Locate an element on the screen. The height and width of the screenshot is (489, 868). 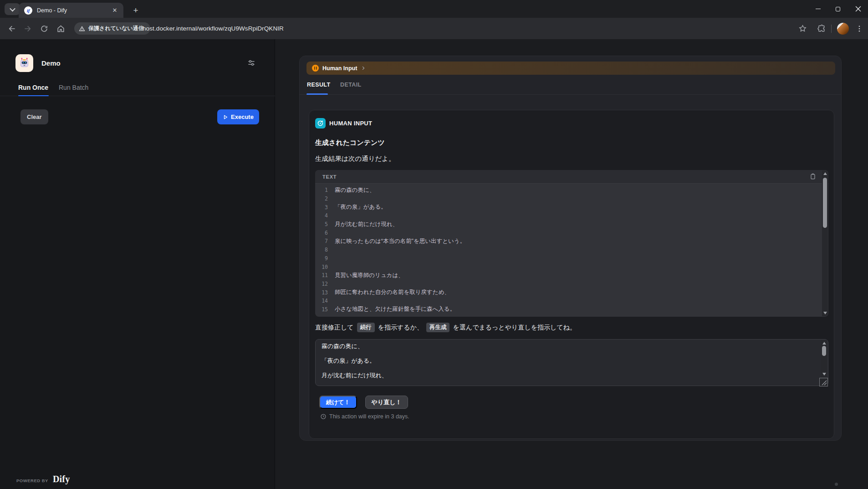
code-line: 5月が沈む前にだけ現れ、 is located at coordinates (568, 224).